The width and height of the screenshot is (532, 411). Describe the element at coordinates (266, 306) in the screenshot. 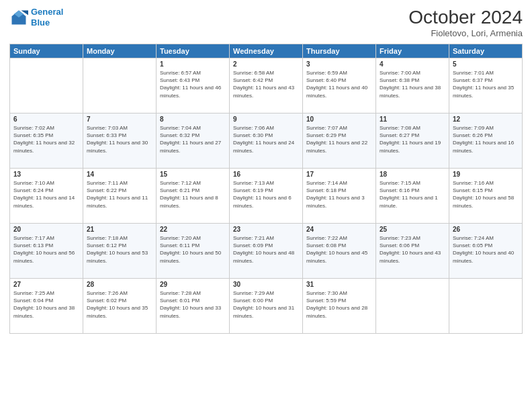

I see `table-row: 30 Sunrise: 7:29 AMSunset: 6:00 PMDaylig…` at that location.